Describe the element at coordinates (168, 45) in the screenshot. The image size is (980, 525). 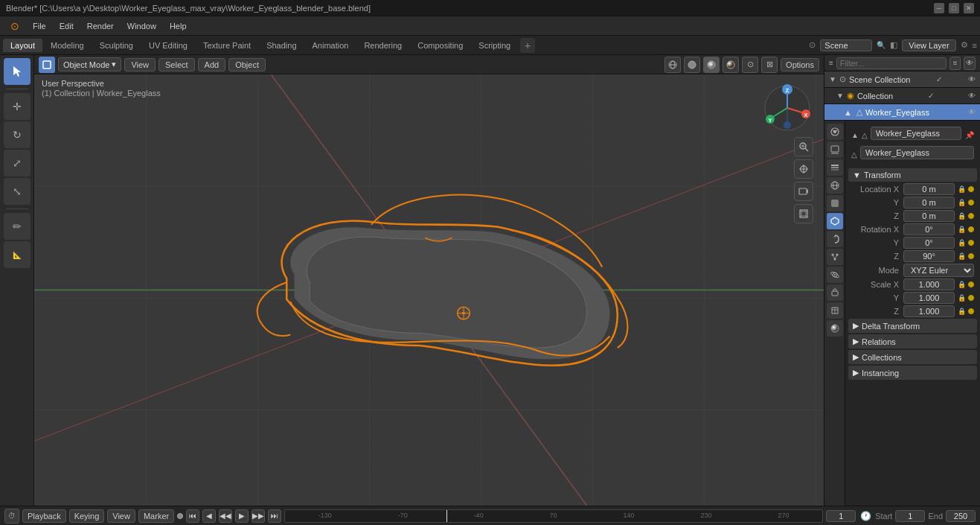
I see `tab-uv-editing: UV Editing` at that location.